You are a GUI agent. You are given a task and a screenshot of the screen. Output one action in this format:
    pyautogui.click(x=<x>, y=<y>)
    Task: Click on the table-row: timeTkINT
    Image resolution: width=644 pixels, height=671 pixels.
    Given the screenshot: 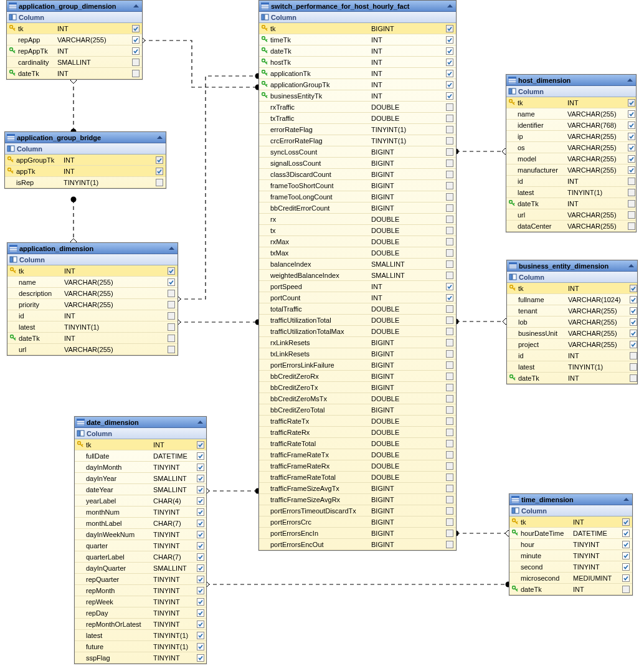 What is the action you would take?
    pyautogui.click(x=358, y=40)
    